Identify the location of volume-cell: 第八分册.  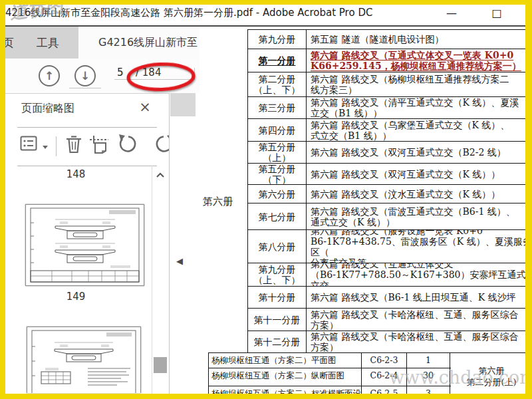
(277, 246).